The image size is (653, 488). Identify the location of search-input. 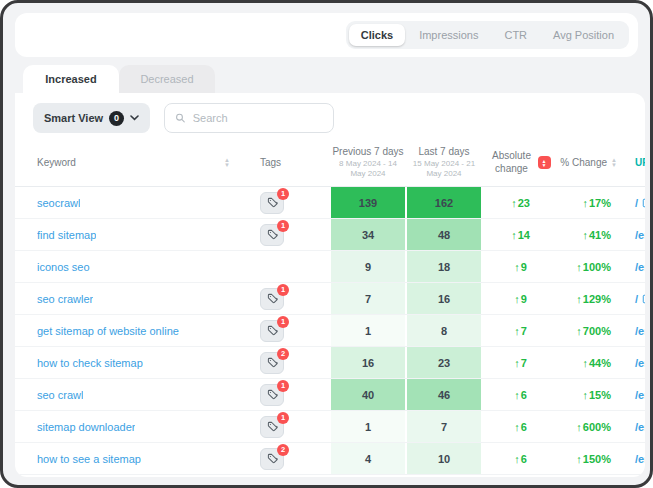
(258, 118).